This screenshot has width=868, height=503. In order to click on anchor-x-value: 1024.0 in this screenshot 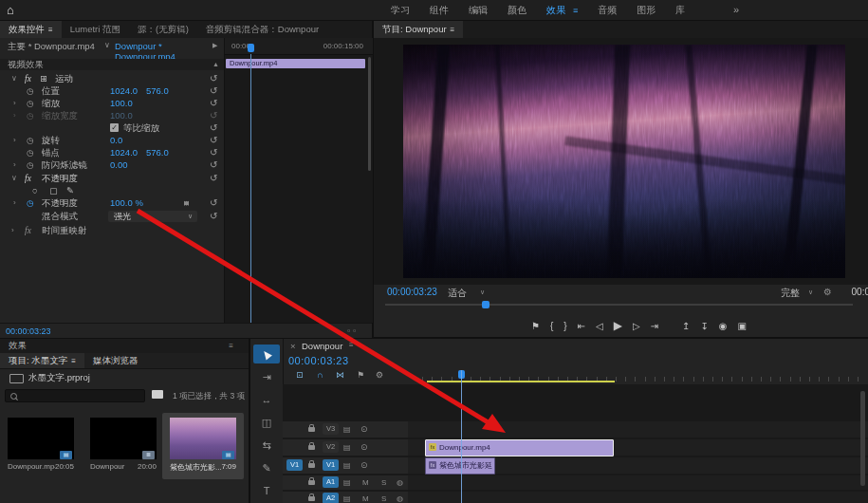, I will do `click(123, 153)`.